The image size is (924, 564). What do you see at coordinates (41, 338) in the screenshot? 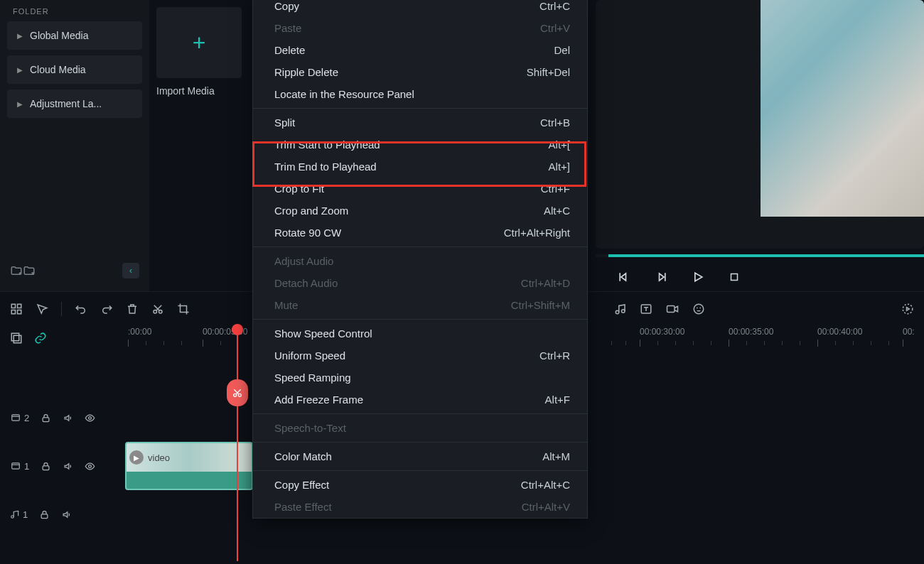
I see `link-toggle-icon` at bounding box center [41, 338].